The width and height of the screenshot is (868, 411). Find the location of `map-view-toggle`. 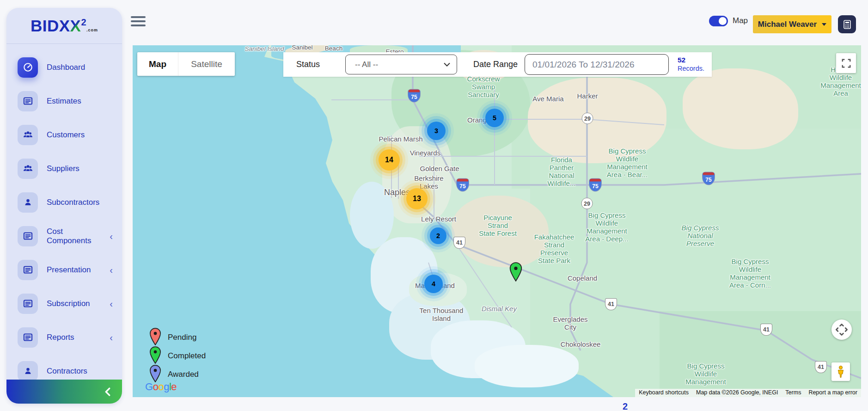

map-view-toggle is located at coordinates (718, 21).